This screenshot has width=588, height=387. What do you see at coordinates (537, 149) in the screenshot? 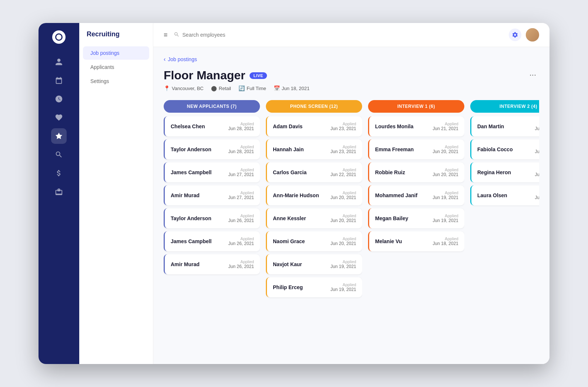
I see `applied-info: AppliedJun 18, 2021` at bounding box center [537, 149].